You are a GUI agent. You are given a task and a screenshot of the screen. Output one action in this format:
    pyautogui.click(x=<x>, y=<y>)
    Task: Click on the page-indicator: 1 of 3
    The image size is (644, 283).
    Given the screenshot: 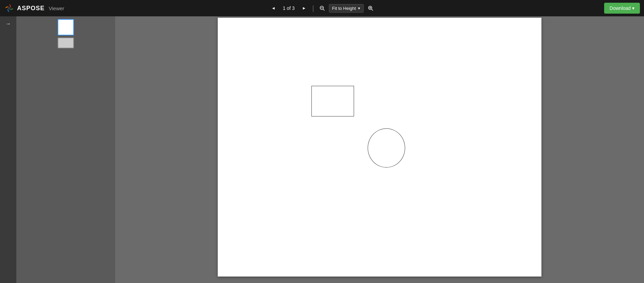 What is the action you would take?
    pyautogui.click(x=289, y=8)
    